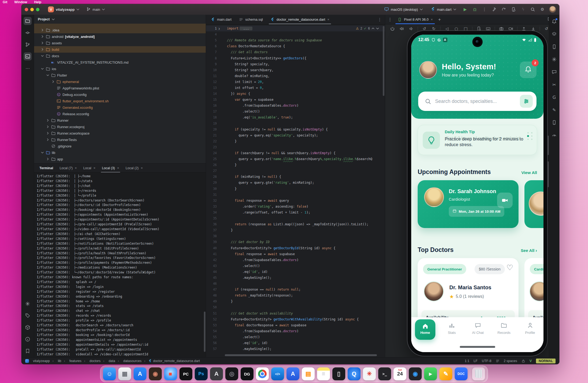  I want to click on tree-item: Generated.xcconfig, so click(120, 107).